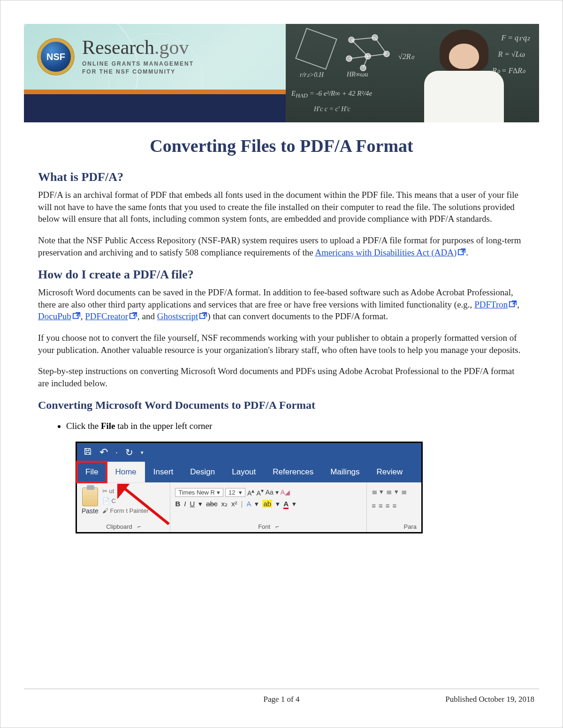  I want to click on tab-review: Review, so click(390, 472).